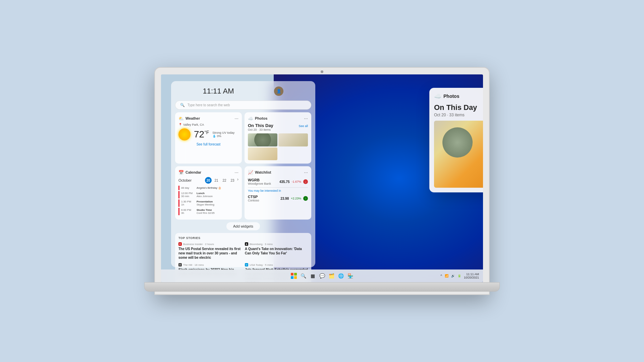 The image size is (644, 362). What do you see at coordinates (190, 172) in the screenshot?
I see `calendar-title-row: 📅 Calendar` at bounding box center [190, 172].